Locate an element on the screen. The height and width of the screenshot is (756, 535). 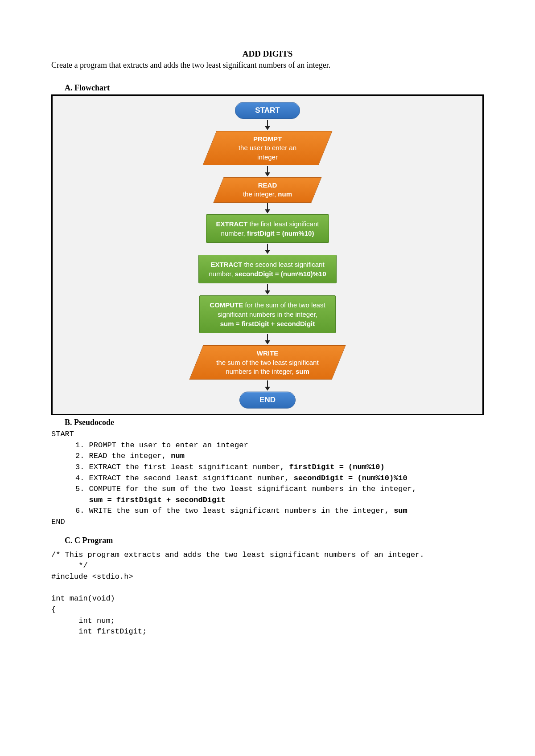
flow-ext2-d: secondDigit = (num%10)%10 is located at coordinates (281, 274).